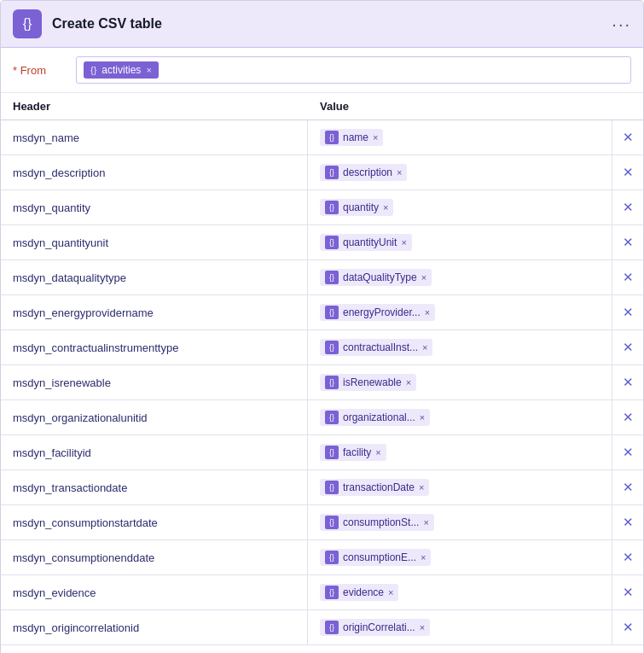 Image resolution: width=644 pixels, height=653 pixels. I want to click on value-chip: {}quantityUnit×, so click(366, 242).